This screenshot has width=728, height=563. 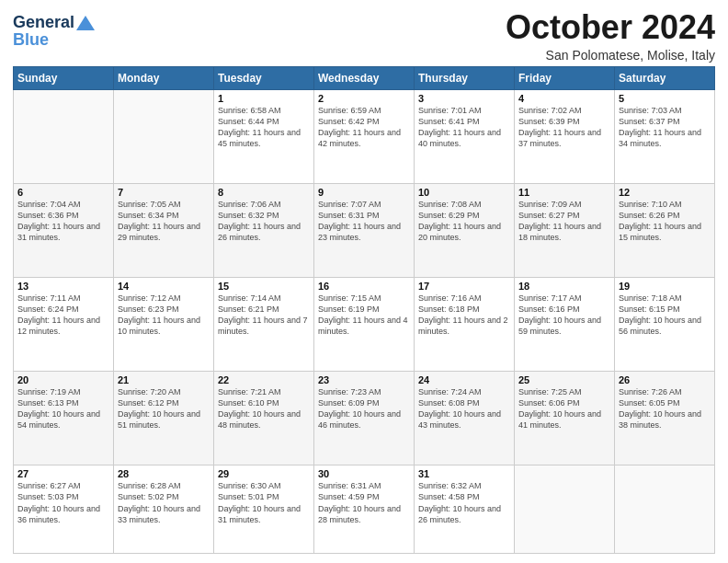 I want to click on day-info: Sunrise: 7:03 AM Sunset: 6:37 PM Dayligh…, so click(x=665, y=127).